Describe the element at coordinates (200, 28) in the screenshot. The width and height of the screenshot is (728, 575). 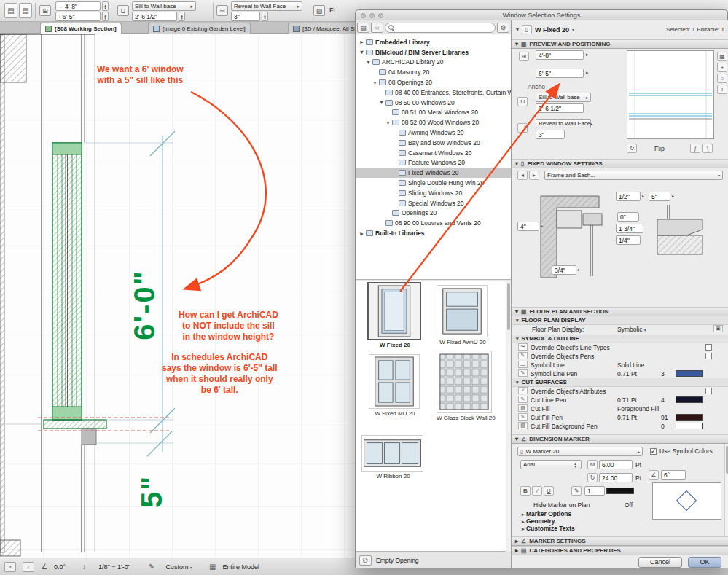
I see `tab-garden-level: [Image 0 Exisitng Garden Level]` at that location.